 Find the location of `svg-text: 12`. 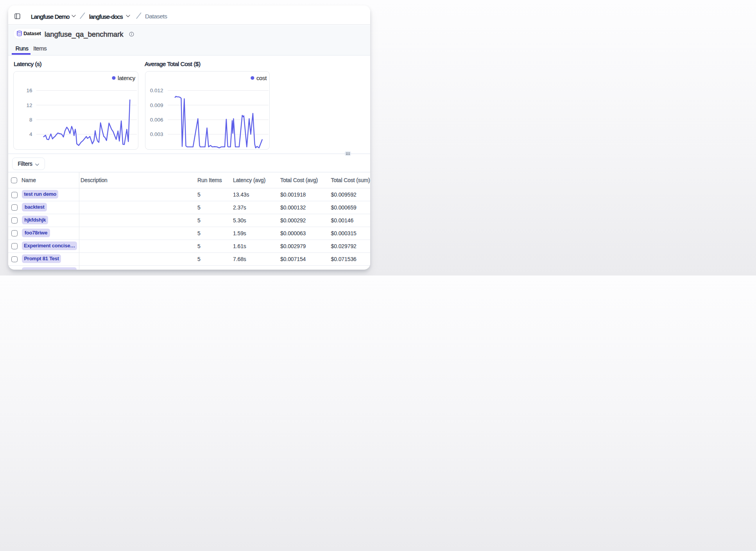

svg-text: 12 is located at coordinates (29, 106).